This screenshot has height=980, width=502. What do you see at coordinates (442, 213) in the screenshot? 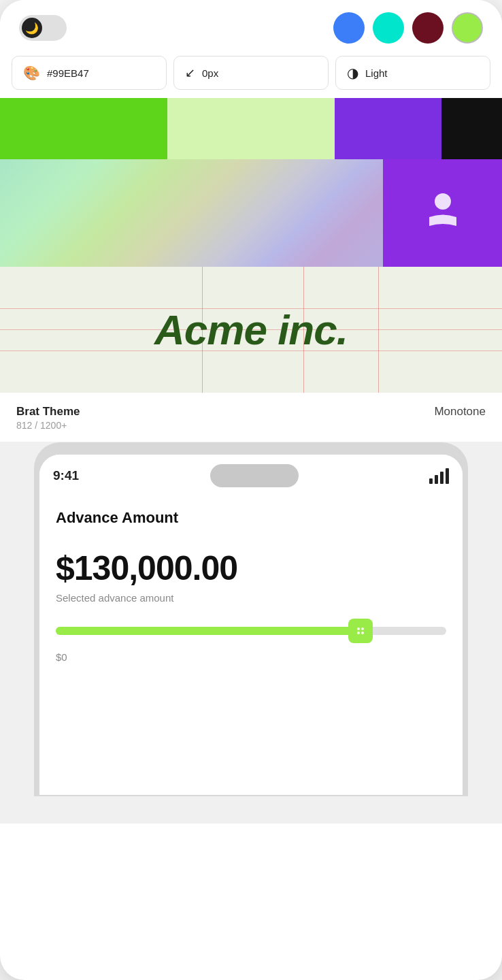
I see `purple-block` at bounding box center [442, 213].